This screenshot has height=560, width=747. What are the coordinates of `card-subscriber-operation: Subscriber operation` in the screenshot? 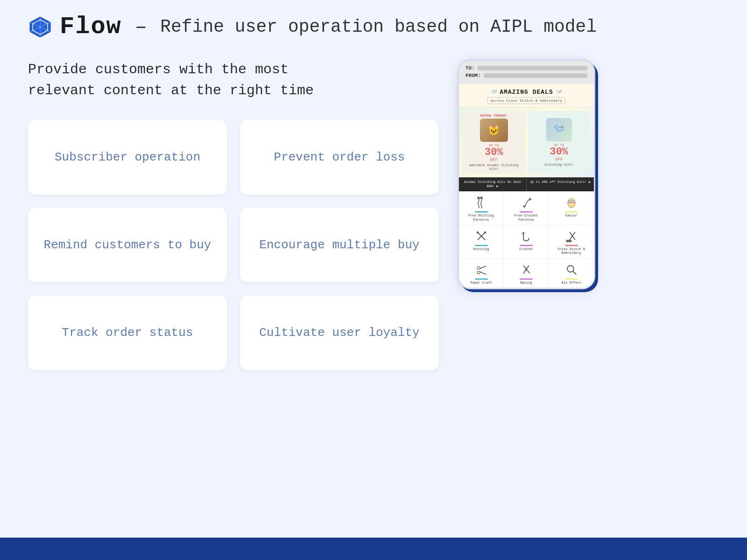 It's located at (127, 157).